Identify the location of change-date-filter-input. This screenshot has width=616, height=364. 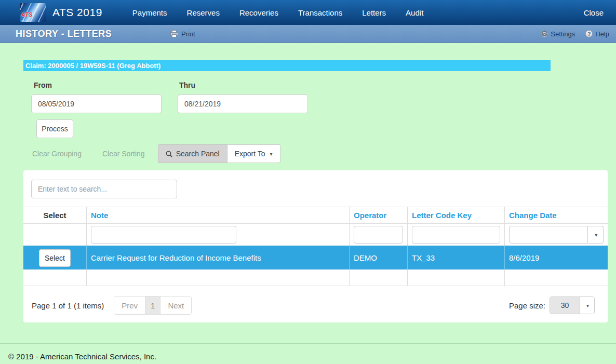
(548, 235).